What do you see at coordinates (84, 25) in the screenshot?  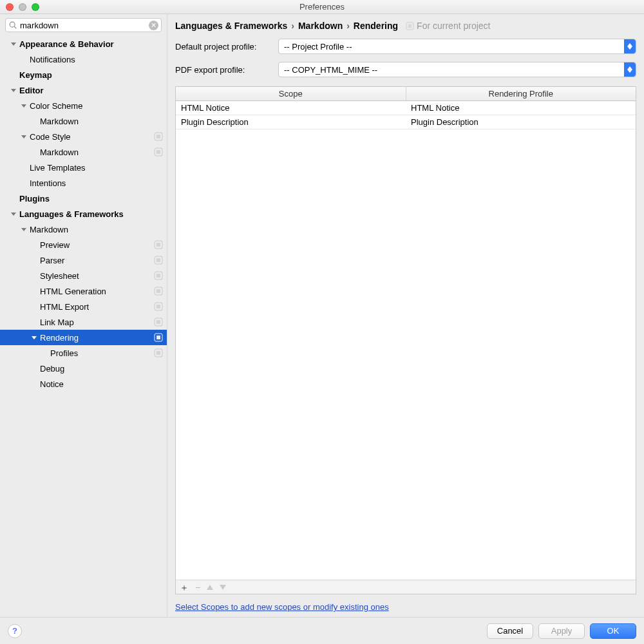 I see `search-field: ✕` at bounding box center [84, 25].